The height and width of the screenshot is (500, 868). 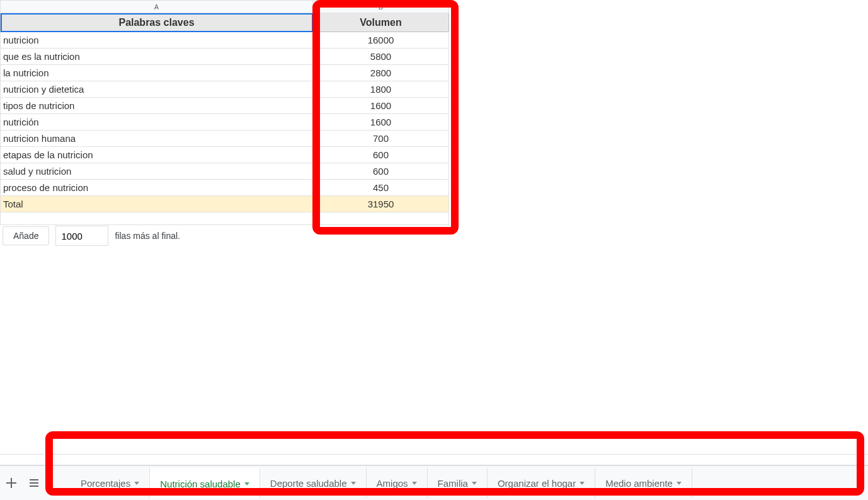 What do you see at coordinates (397, 483) in the screenshot?
I see `sheet-tab-amigos: Amigos` at bounding box center [397, 483].